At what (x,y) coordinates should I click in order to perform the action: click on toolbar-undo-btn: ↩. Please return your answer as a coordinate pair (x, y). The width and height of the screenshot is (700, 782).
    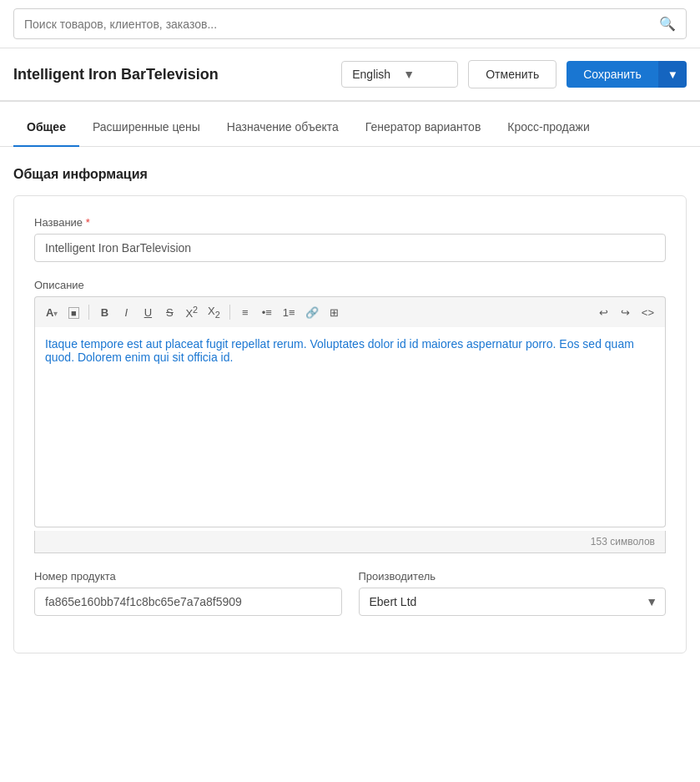
    Looking at the image, I should click on (604, 312).